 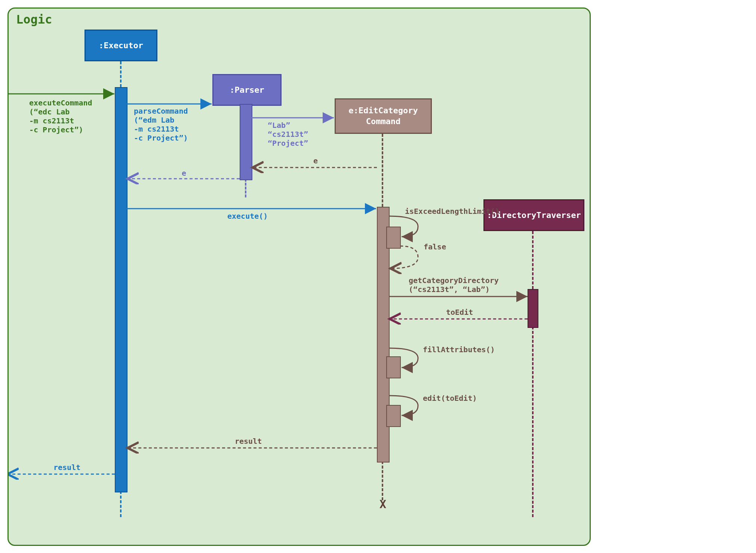 I want to click on create-args-msg: “Lab” “cs2113t” “Project”, so click(x=288, y=134).